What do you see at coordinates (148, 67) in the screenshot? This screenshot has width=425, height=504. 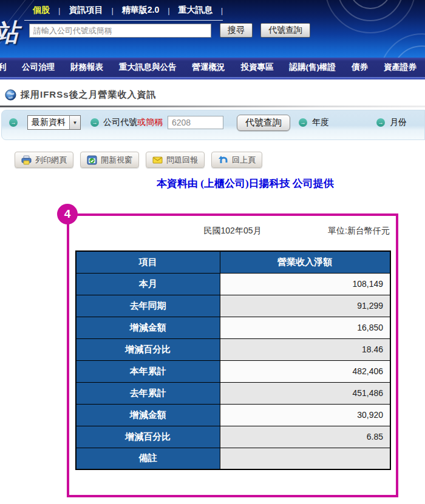 I see `main-nav-item-major-news: 重大訊息與公告` at bounding box center [148, 67].